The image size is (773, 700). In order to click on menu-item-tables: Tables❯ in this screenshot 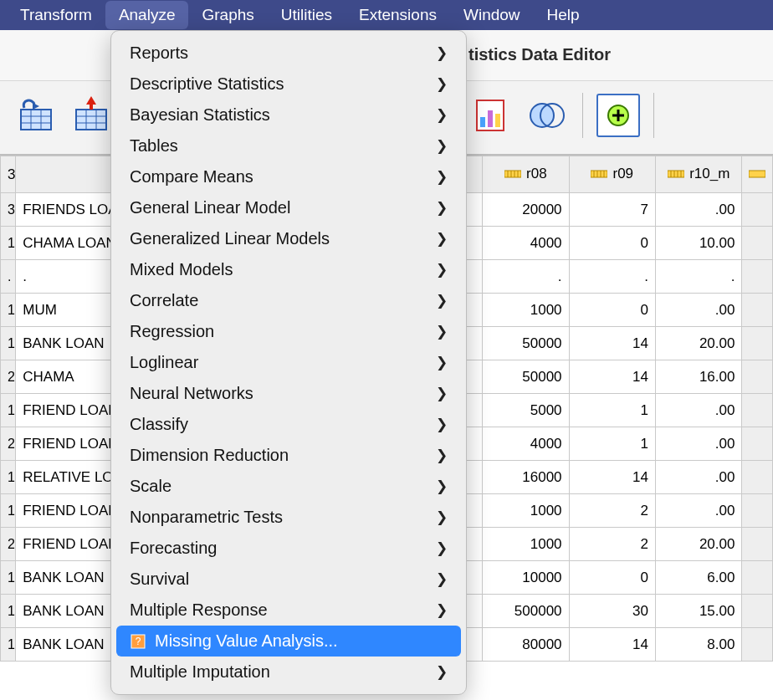, I will do `click(289, 146)`.